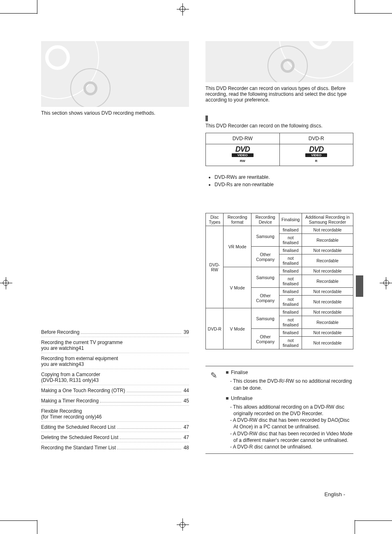  I want to click on note-icon: ✎, so click(214, 410).